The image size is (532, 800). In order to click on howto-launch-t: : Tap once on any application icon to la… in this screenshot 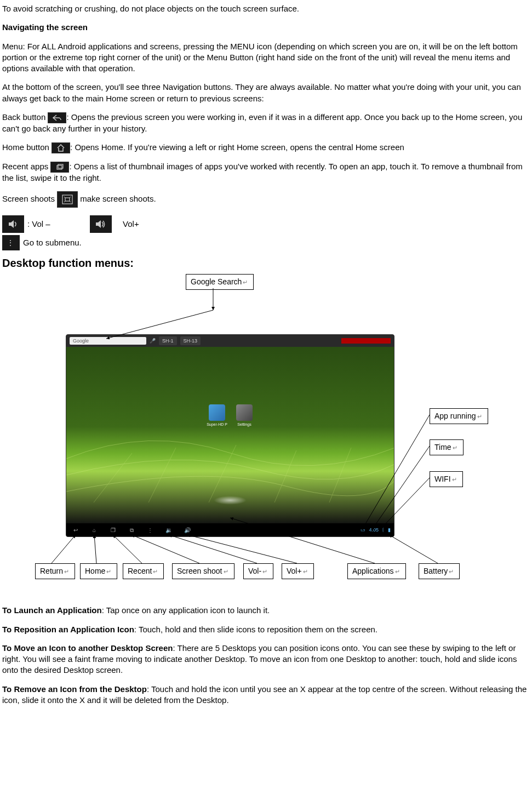, I will do `click(186, 610)`.